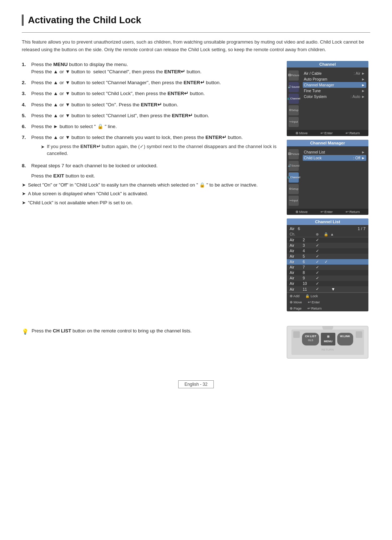  Describe the element at coordinates (327, 133) in the screenshot. I see `panel1-footer: ⊕ Move ↩ Enter ↩ Return` at that location.